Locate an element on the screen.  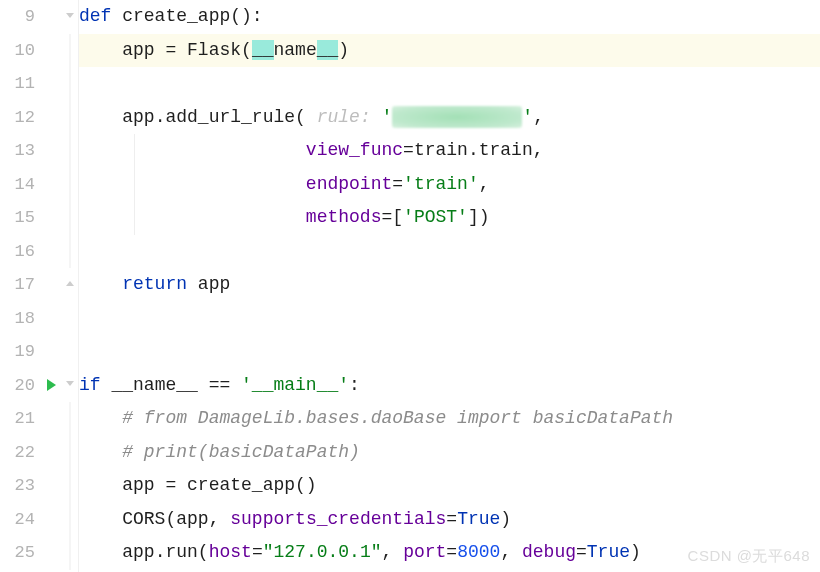
operator: = is located at coordinates (170, 50).